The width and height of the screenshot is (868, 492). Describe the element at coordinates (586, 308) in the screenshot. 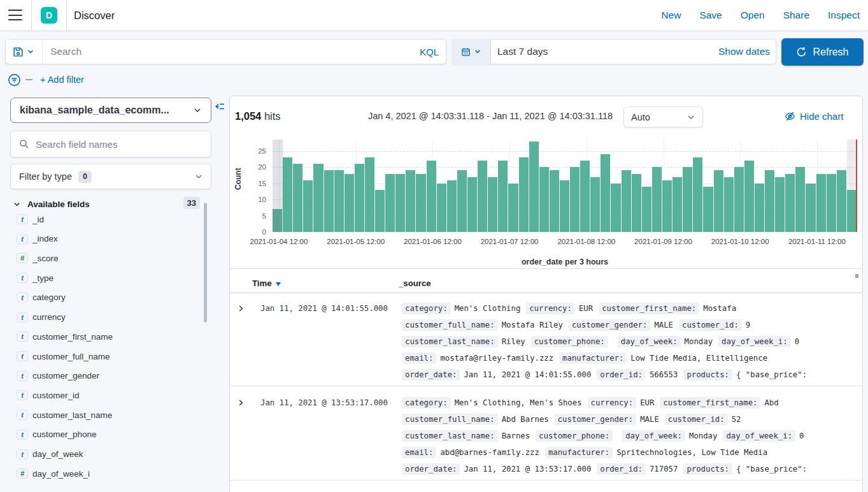

I see `source-field-value: EUR` at that location.